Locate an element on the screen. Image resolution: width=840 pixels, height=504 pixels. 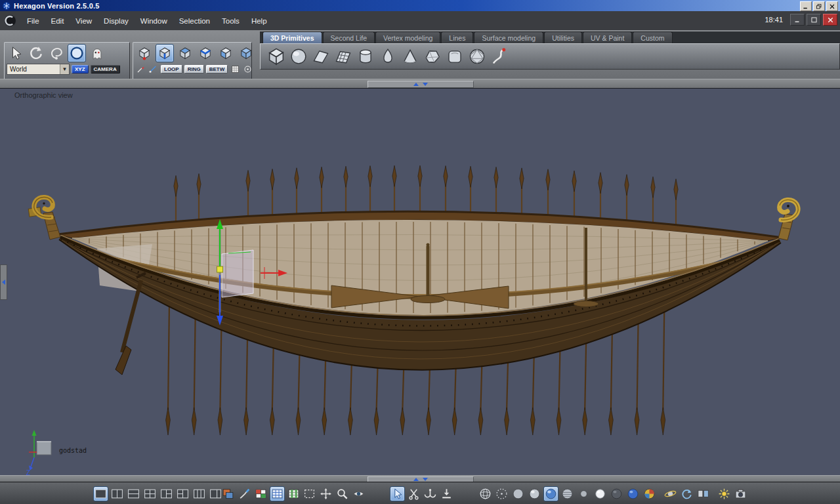
mini-target-icon is located at coordinates (248, 70).